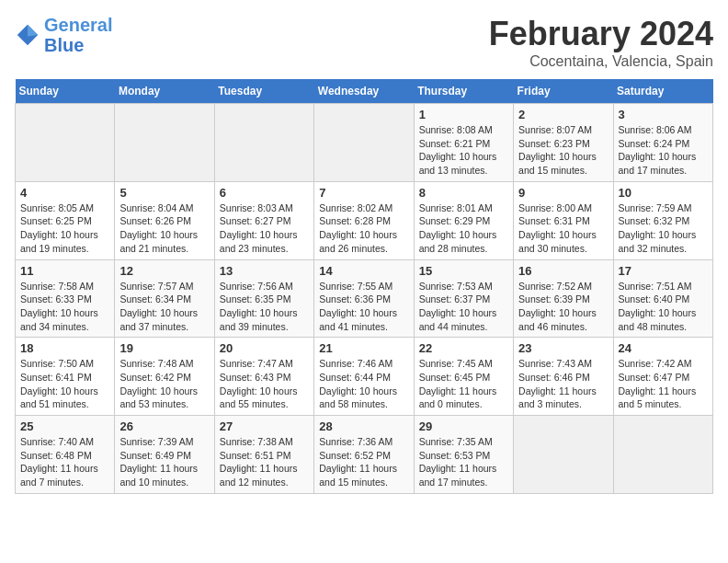 This screenshot has width=728, height=563. Describe the element at coordinates (364, 348) in the screenshot. I see `day-number: 21` at that location.